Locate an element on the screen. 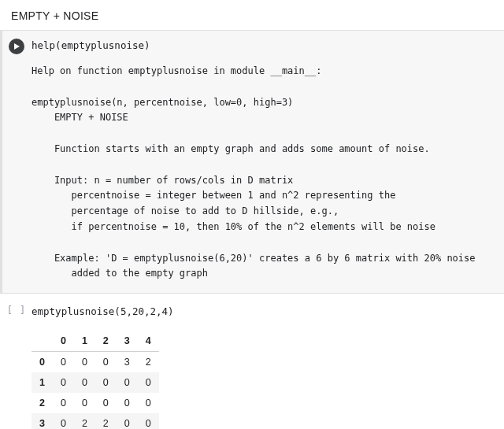 The height and width of the screenshot is (429, 504). code-input: help(emptyplusnoise) is located at coordinates (264, 46).